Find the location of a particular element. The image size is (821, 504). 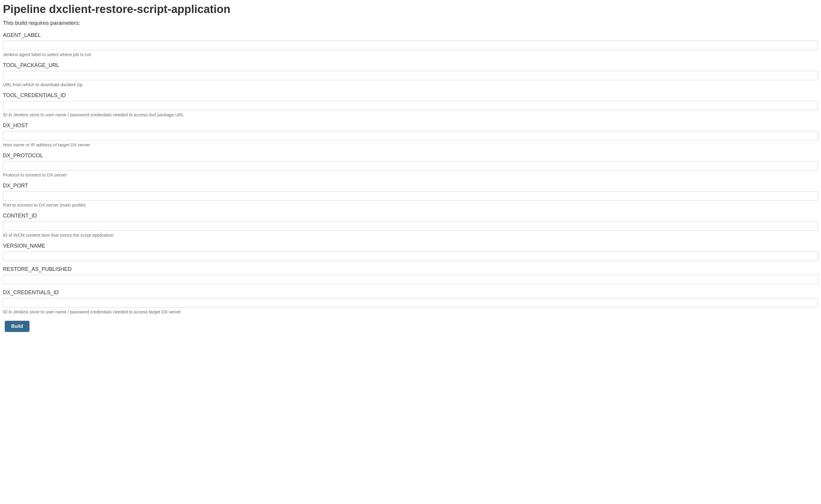

version-name-input is located at coordinates (411, 256).